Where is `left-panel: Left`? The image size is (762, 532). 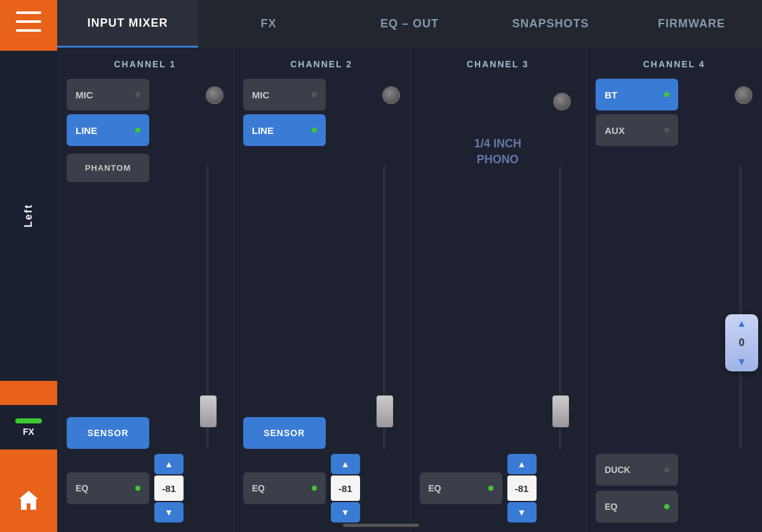 left-panel: Left is located at coordinates (29, 216).